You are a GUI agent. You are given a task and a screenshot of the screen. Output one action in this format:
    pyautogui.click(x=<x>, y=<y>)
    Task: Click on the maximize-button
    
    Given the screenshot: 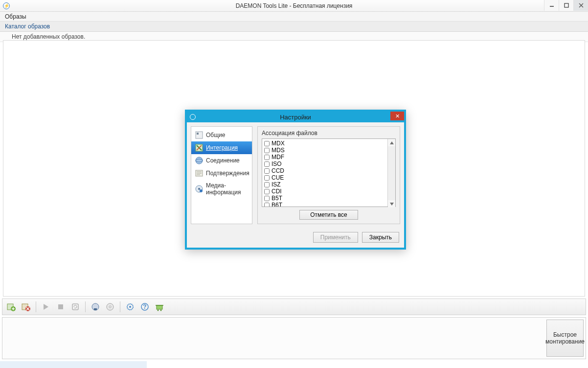 What is the action you would take?
    pyautogui.click(x=566, y=5)
    